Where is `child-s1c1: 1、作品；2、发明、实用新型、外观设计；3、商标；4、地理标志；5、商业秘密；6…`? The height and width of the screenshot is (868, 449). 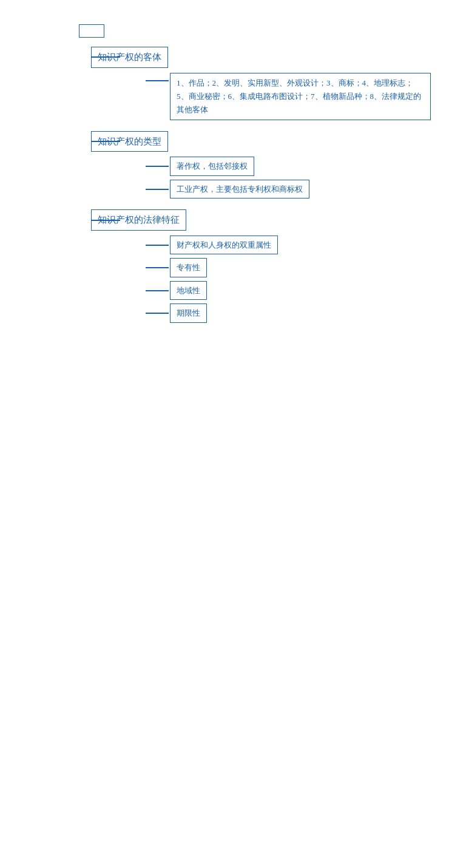
child-s1c1: 1、作品；2、发明、实用新型、外观设计；3、商标；4、地理标志；5、商业秘密；6… is located at coordinates (288, 97).